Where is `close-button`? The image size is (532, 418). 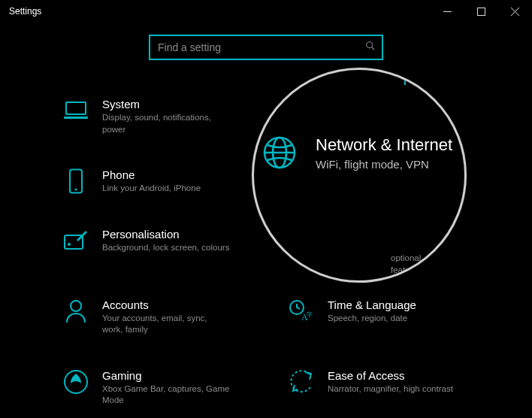 close-button is located at coordinates (515, 11).